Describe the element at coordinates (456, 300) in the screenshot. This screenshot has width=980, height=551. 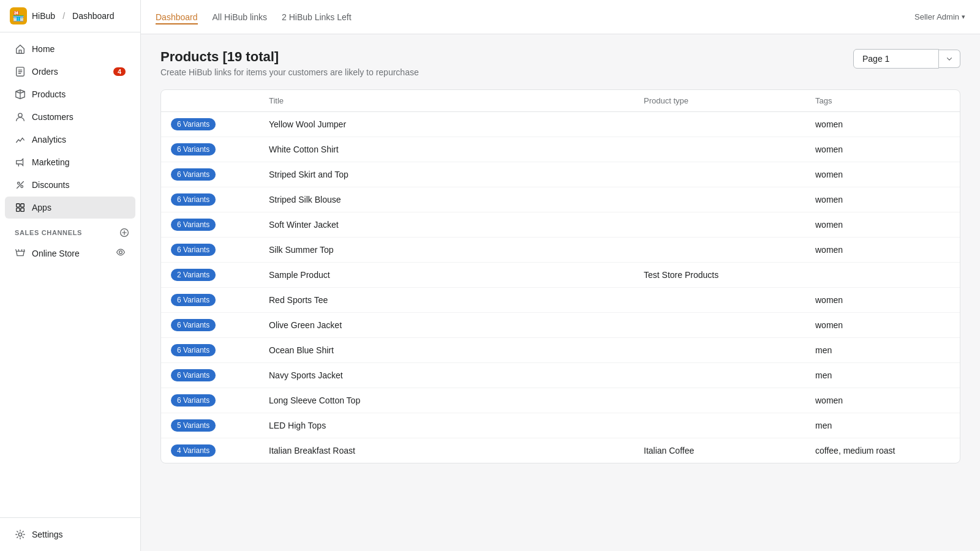
I see `cell-title: Red Sports Tee` at that location.